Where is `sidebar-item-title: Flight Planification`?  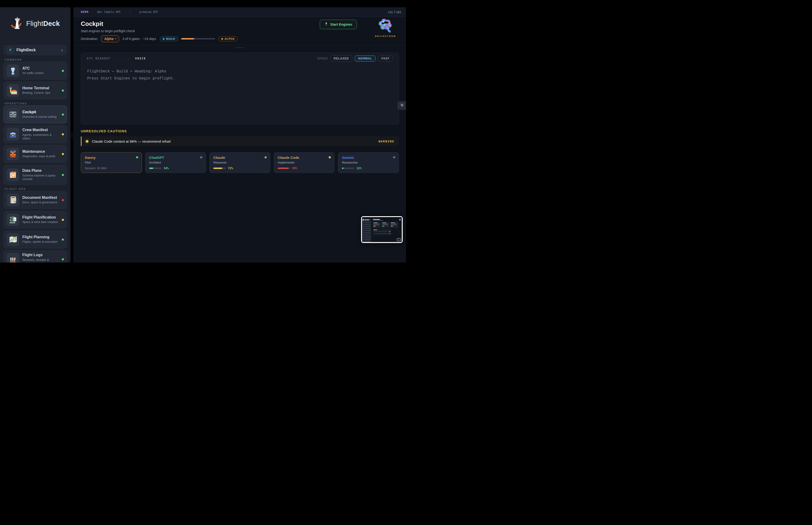 sidebar-item-title: Flight Planification is located at coordinates (41, 217).